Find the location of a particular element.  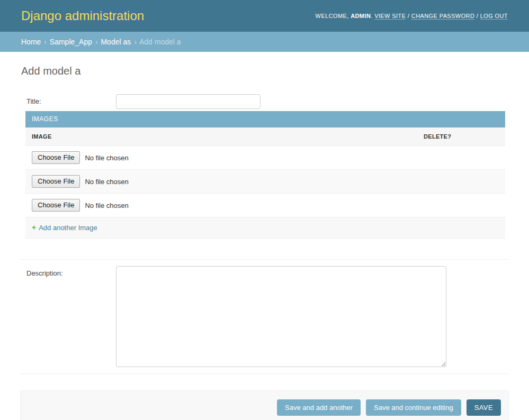

add-image-cell: +Add another Image is located at coordinates (265, 228).